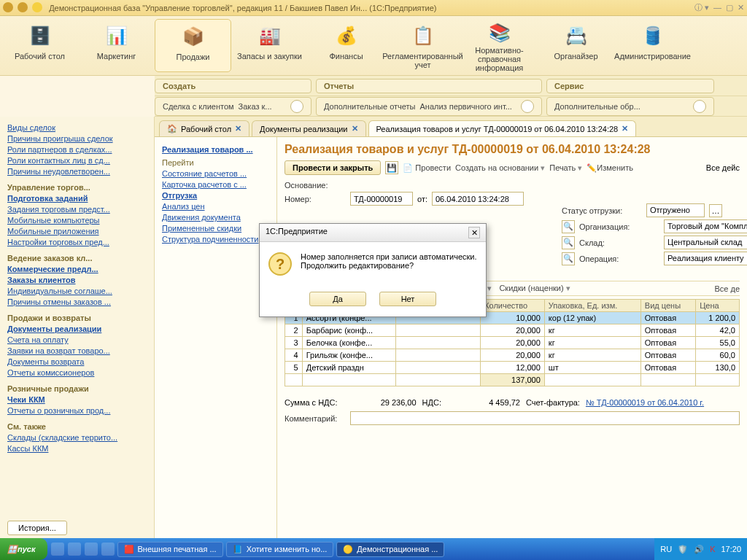 The image size is (747, 560). Describe the element at coordinates (718, 7) in the screenshot. I see `minimize-icon: —` at that location.